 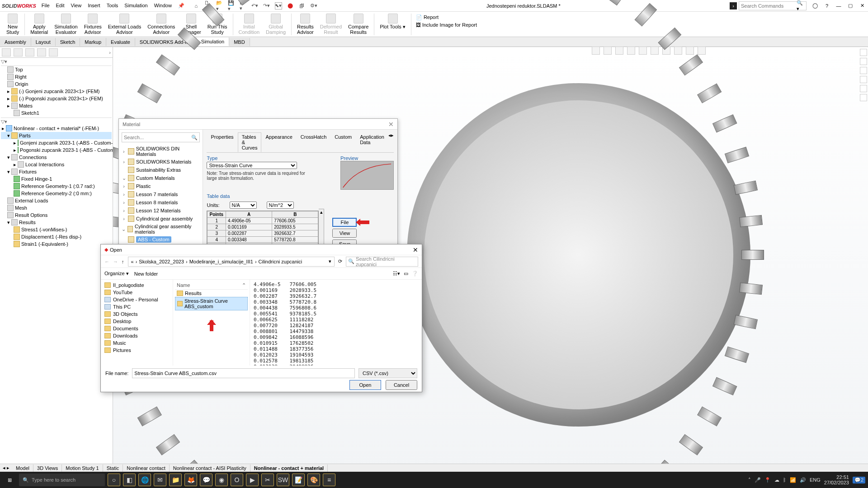 What do you see at coordinates (107, 262) in the screenshot?
I see `nav-back-icon: ←` at bounding box center [107, 262].